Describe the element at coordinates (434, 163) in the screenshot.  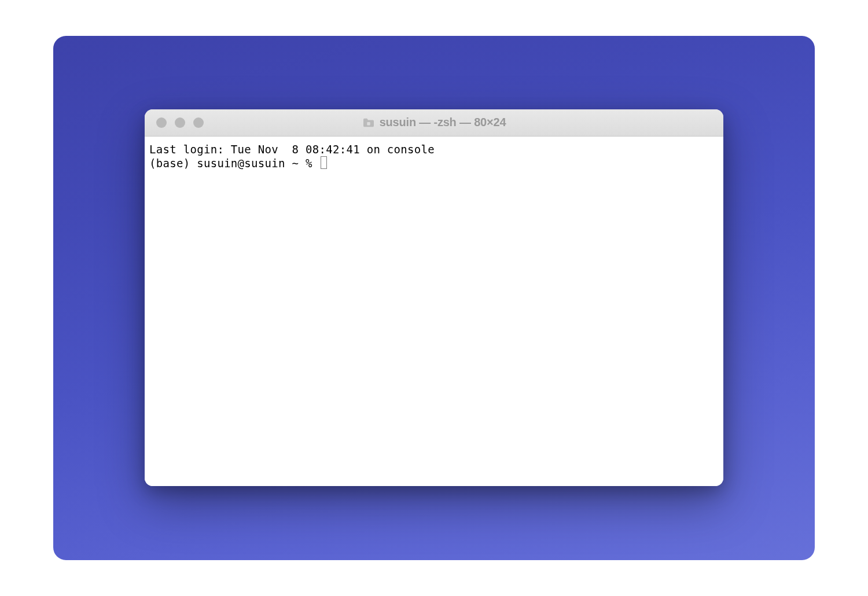
I see `prompt-line: (base) susuin@susuin ~ %` at that location.